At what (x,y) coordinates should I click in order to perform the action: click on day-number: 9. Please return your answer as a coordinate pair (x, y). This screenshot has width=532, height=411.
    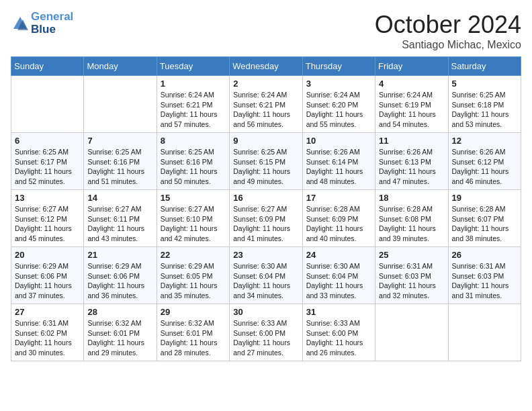
    Looking at the image, I should click on (266, 141).